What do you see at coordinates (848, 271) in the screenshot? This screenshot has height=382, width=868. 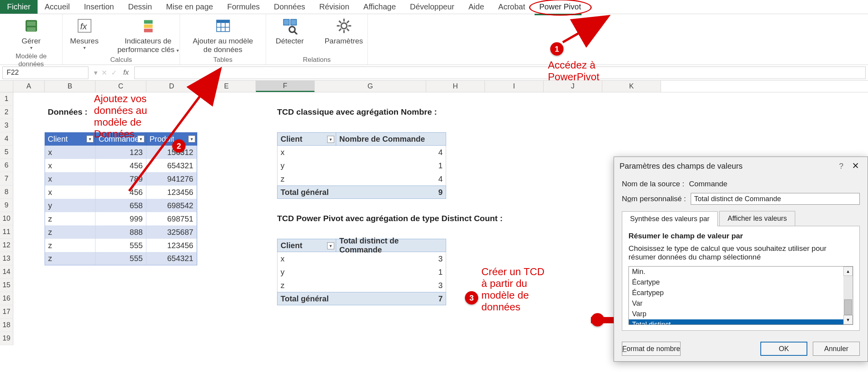 I see `scroll-up-icon: ▲` at bounding box center [848, 271].